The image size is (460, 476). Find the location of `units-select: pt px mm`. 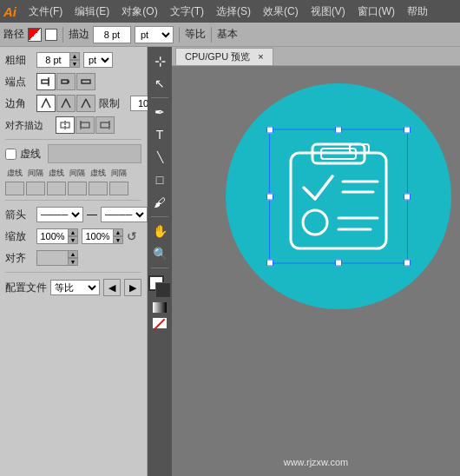

units-select: pt px mm is located at coordinates (154, 35).